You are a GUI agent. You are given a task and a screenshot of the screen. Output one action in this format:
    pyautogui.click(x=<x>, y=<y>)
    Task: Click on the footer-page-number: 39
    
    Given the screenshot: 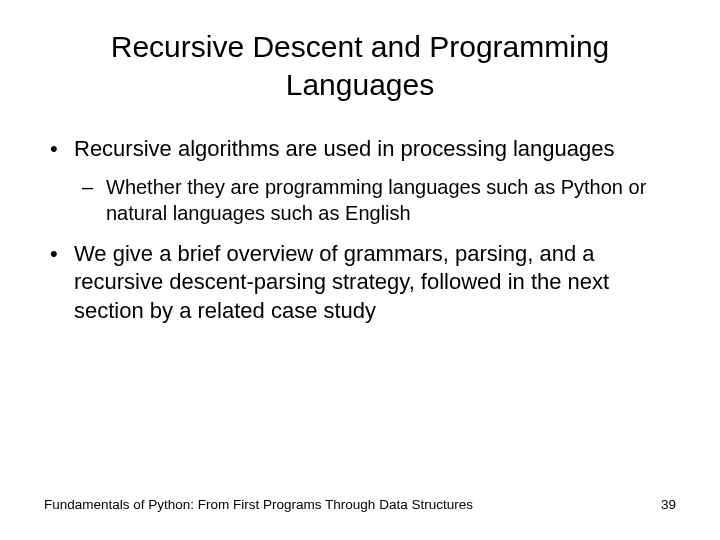 What is the action you would take?
    pyautogui.click(x=668, y=504)
    